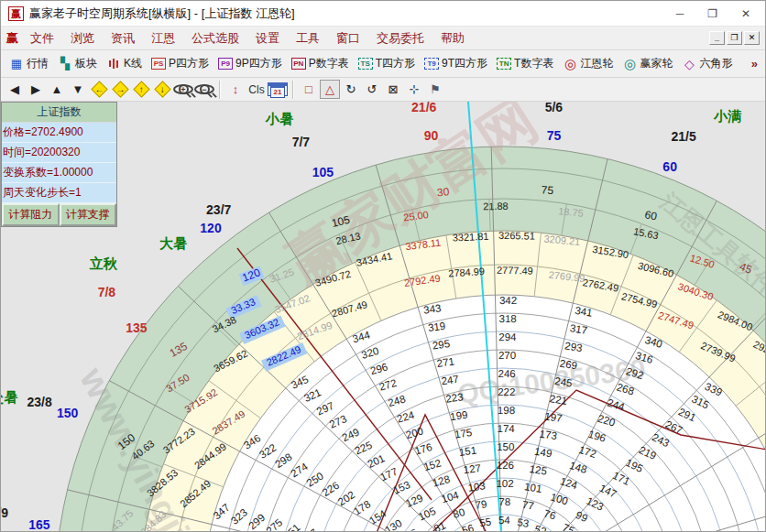 This screenshot has width=766, height=532. I want to click on wheel-number: 102, so click(504, 483).